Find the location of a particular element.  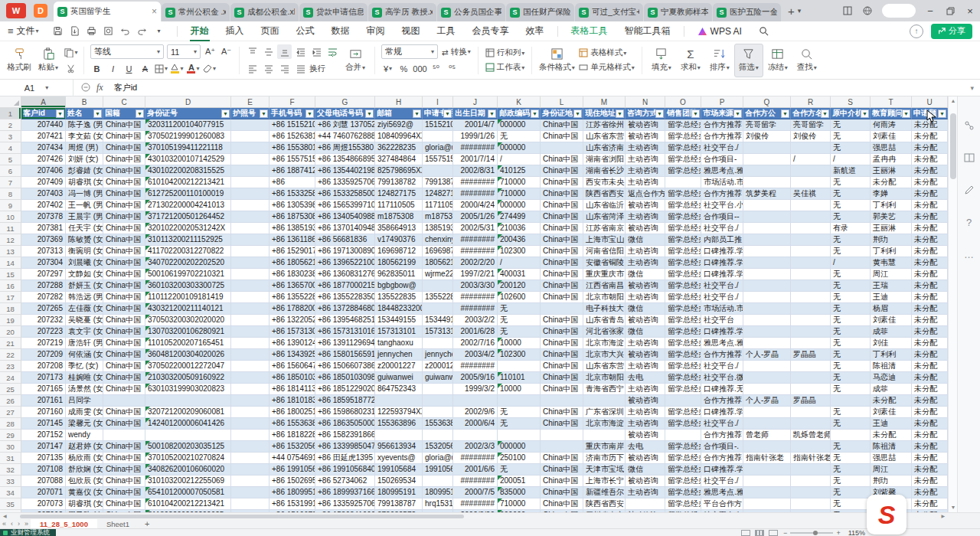

find-button: 查找▾ is located at coordinates (807, 60).